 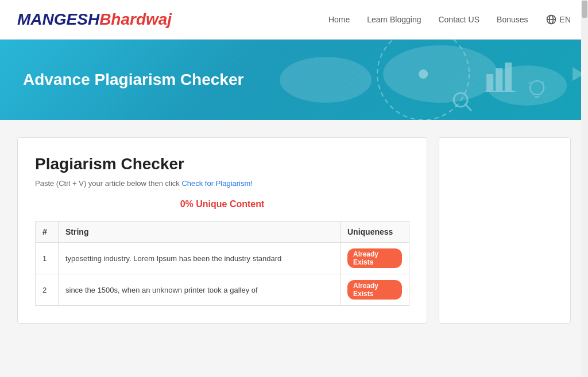 What do you see at coordinates (59, 20) in the screenshot?
I see `logo-mangesh: MANGESH` at bounding box center [59, 20].